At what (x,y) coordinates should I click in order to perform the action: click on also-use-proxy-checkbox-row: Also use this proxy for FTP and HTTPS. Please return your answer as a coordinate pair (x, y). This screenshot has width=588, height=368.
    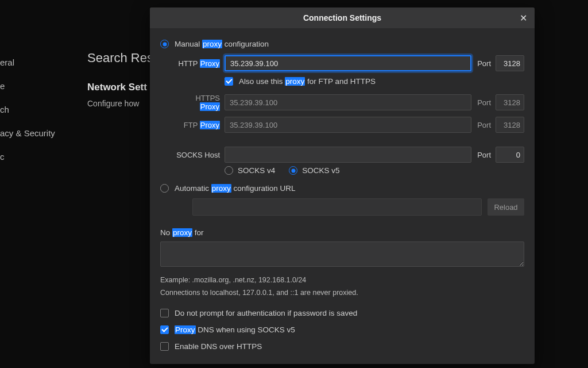
    Looking at the image, I should click on (374, 82).